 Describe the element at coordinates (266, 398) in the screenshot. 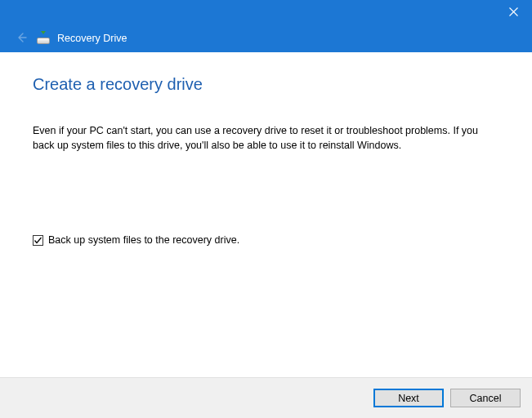

I see `wizard-footer: Next Cancel` at that location.